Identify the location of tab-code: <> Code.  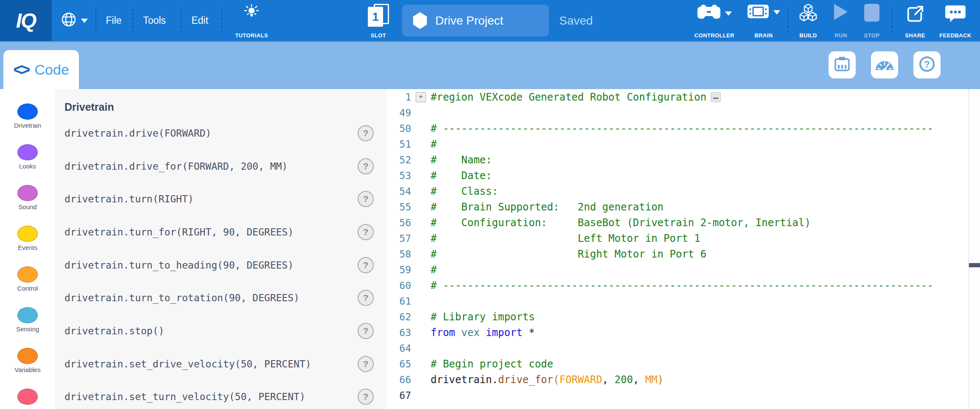
(41, 70).